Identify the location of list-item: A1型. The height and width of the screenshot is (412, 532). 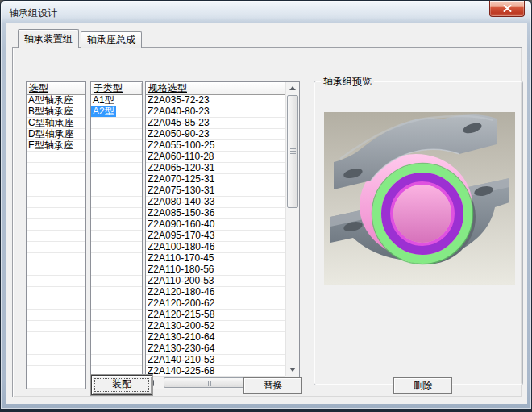
(116, 101).